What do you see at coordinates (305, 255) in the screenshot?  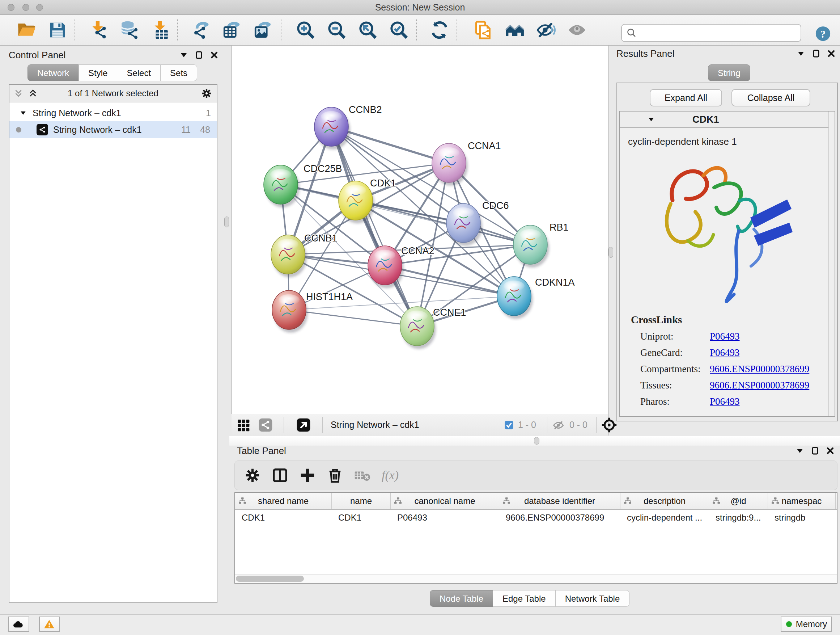 I see `network-node-CCNB1: CCNB1` at bounding box center [305, 255].